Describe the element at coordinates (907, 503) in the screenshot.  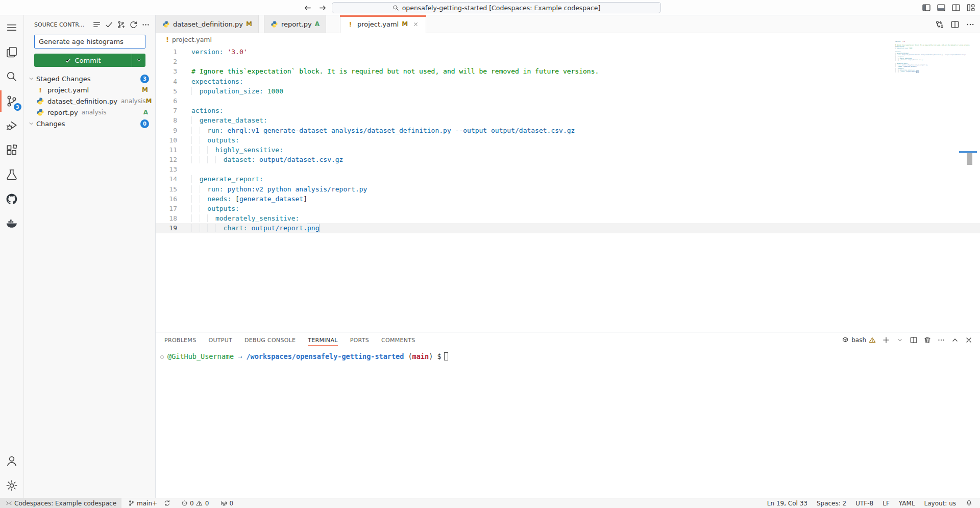
I see `status-language: YAML` at that location.